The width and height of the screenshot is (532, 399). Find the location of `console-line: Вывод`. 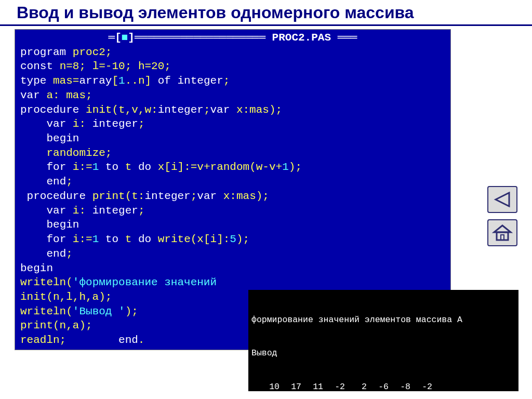

console-line: Вывод is located at coordinates (383, 353).